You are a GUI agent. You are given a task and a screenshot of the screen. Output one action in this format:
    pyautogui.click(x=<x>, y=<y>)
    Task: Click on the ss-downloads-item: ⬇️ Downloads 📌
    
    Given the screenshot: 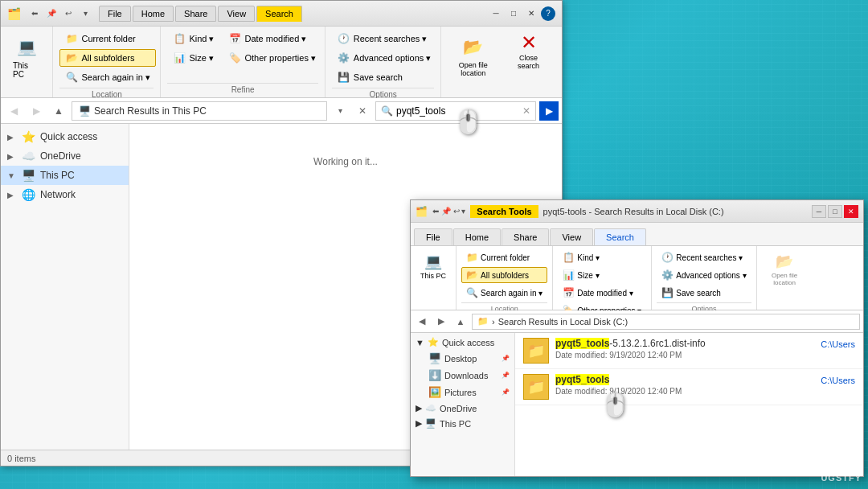 What is the action you would take?
    pyautogui.click(x=463, y=375)
    